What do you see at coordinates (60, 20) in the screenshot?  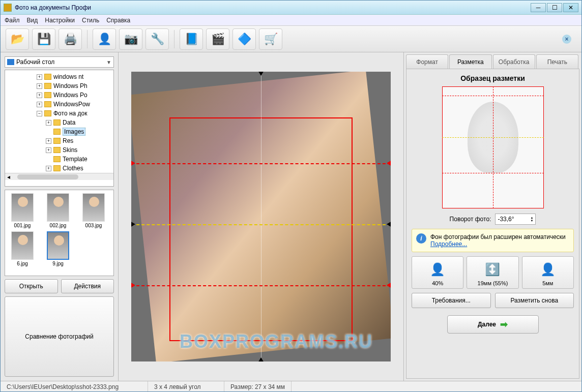 I see `menu-settings: Настройки` at bounding box center [60, 20].